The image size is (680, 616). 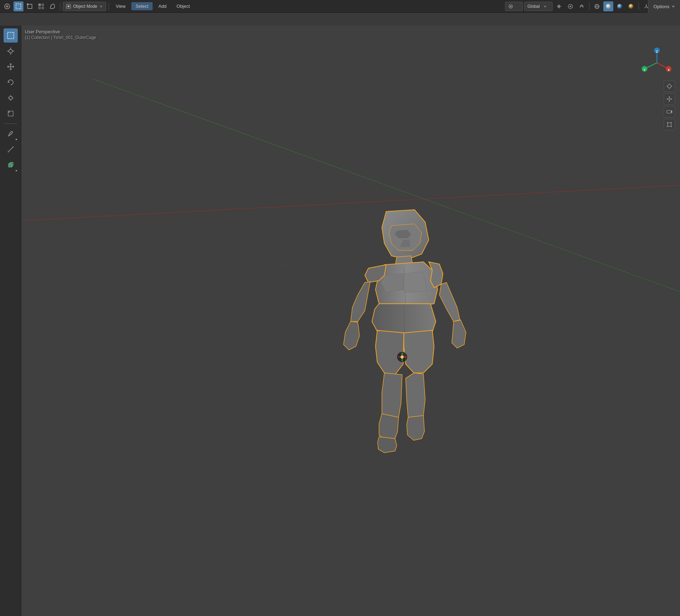 What do you see at coordinates (597, 6) in the screenshot?
I see `viewport-wire-btn` at bounding box center [597, 6].